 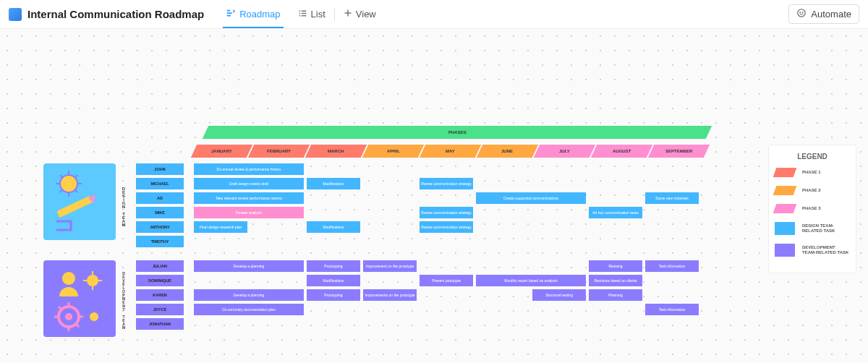 What do you see at coordinates (826, 250) in the screenshot?
I see `legend-label: DEVELOPMENT TEAM-RELATED TASK` at bounding box center [826, 250].